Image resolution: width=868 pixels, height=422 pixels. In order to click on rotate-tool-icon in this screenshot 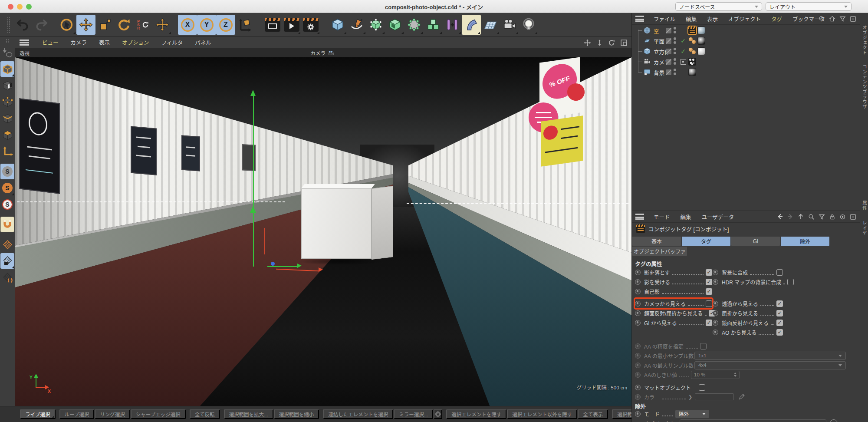, I will do `click(124, 25)`.